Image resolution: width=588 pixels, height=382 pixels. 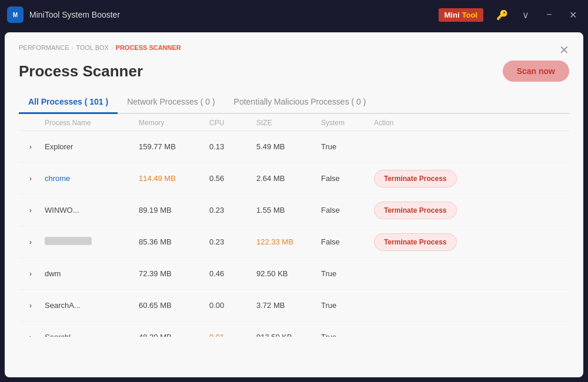 I want to click on table-row: ›SearchA...60.65 MB0.003.72 MBTrue, so click(x=294, y=306).